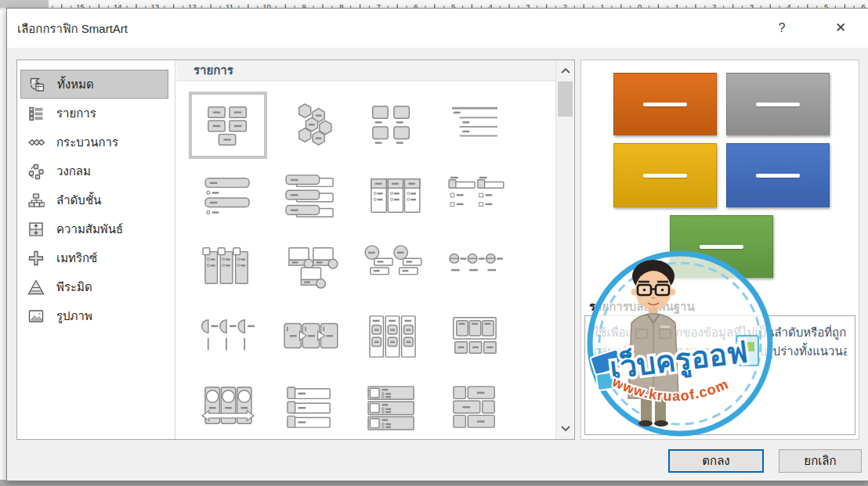 The height and width of the screenshot is (486, 868). What do you see at coordinates (94, 316) in the screenshot?
I see `sidebar-item-picture: รูปภาพ` at bounding box center [94, 316].